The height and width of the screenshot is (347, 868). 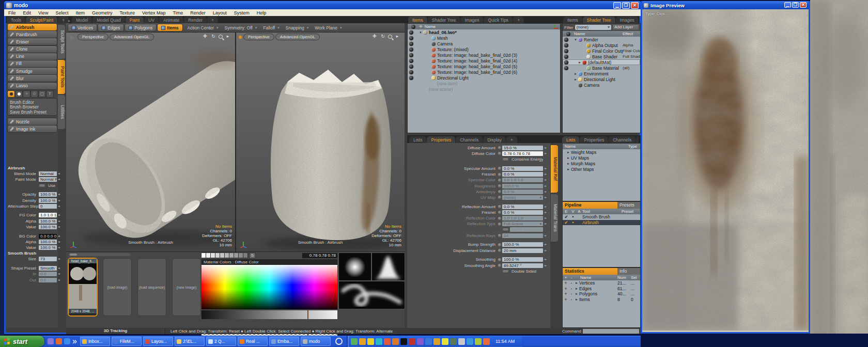 I want to click on round-launcher-icon, so click(x=339, y=341).